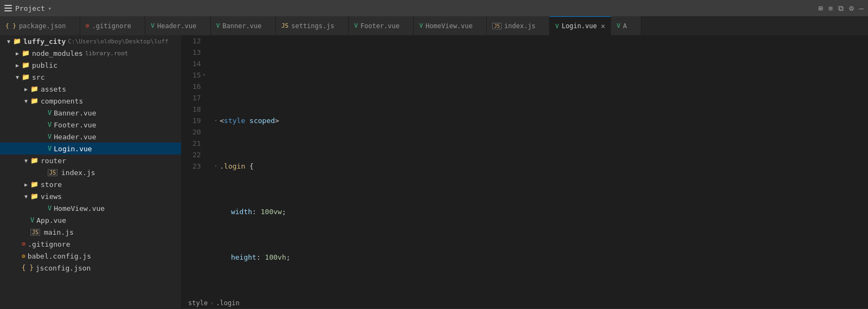  What do you see at coordinates (851, 8) in the screenshot?
I see `settings-icon: ⚙` at bounding box center [851, 8].